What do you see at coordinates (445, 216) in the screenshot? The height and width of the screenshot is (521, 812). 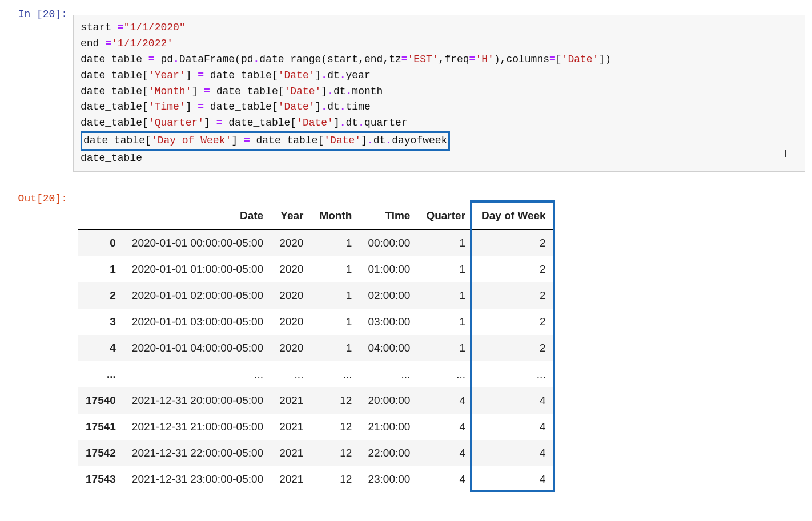 I see `column-header: Quarter` at bounding box center [445, 216].